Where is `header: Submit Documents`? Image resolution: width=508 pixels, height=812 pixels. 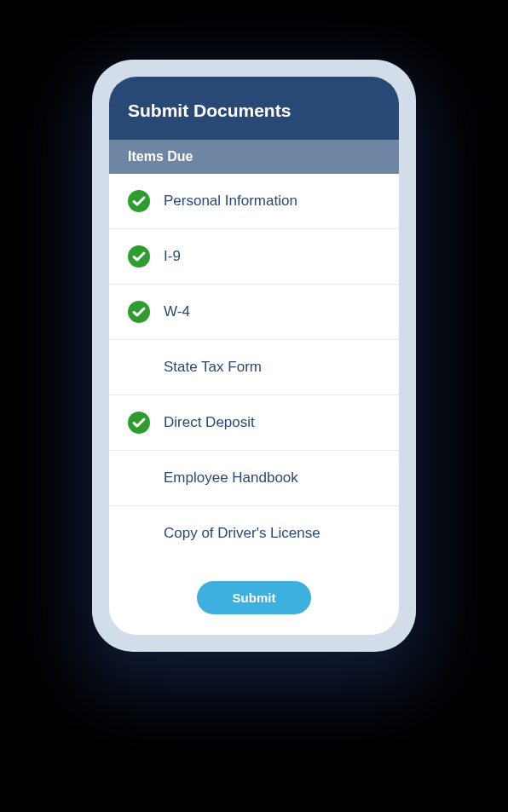 header: Submit Documents is located at coordinates (254, 108).